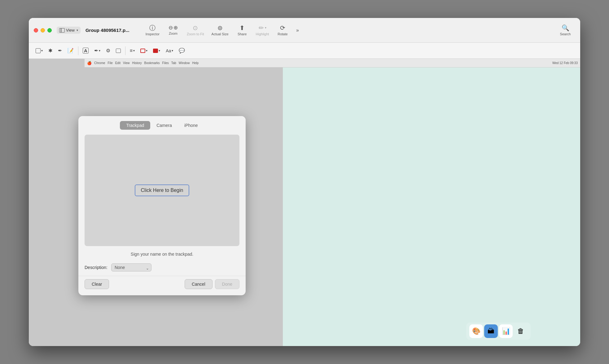 The width and height of the screenshot is (609, 364). I want to click on more-icon: », so click(297, 30).